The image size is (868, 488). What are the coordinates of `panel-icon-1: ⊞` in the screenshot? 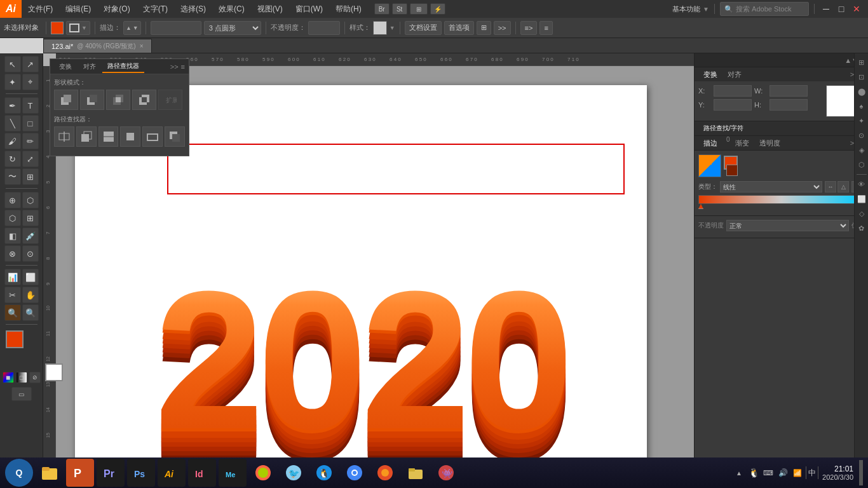 It's located at (862, 62).